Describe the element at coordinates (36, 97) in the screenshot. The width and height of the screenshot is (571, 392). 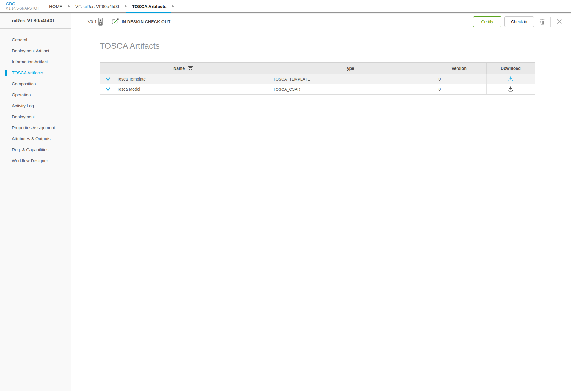
I see `sidebar-nav: General Deployment Artifact Information …` at that location.